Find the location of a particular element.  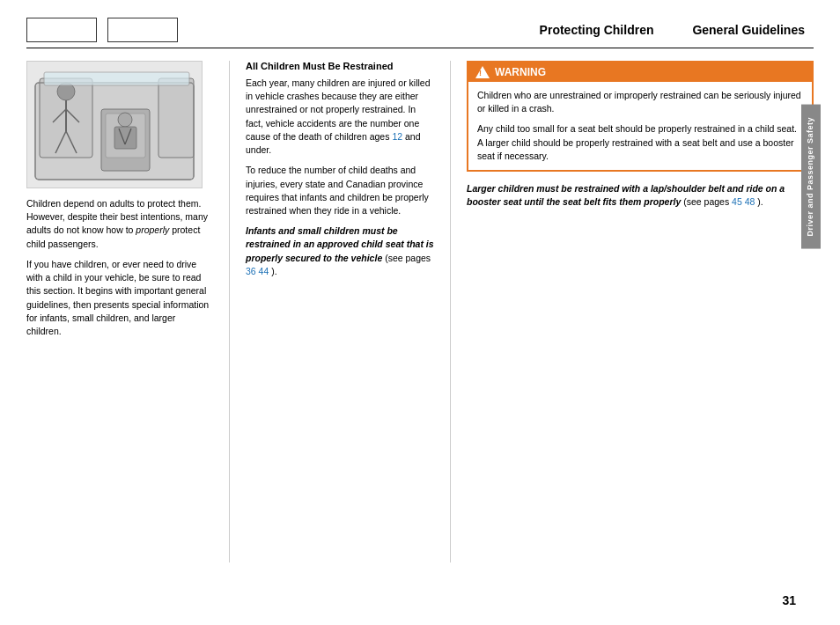

child-seat-image is located at coordinates (114, 125).